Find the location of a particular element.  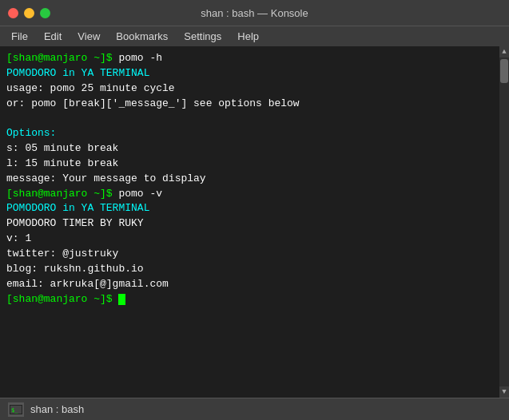

menu-bookmarks: Bookmarks is located at coordinates (142, 37).